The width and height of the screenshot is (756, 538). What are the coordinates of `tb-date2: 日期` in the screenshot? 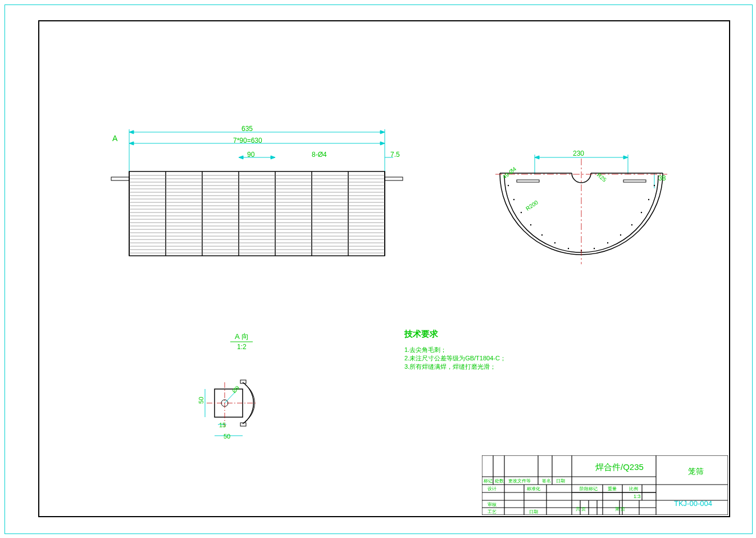 It's located at (534, 512).